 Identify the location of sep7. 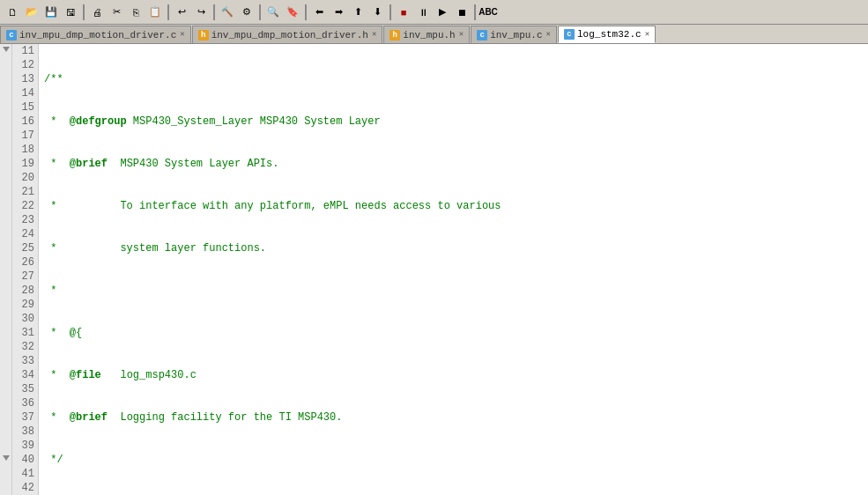
(475, 12).